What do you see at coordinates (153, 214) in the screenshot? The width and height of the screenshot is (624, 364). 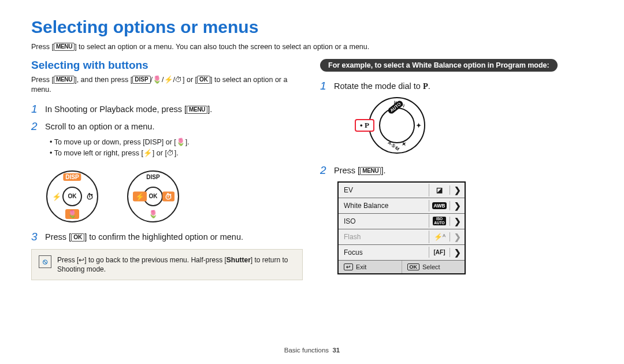 I see `dpad-bottom-icon: 🌷` at bounding box center [153, 214].